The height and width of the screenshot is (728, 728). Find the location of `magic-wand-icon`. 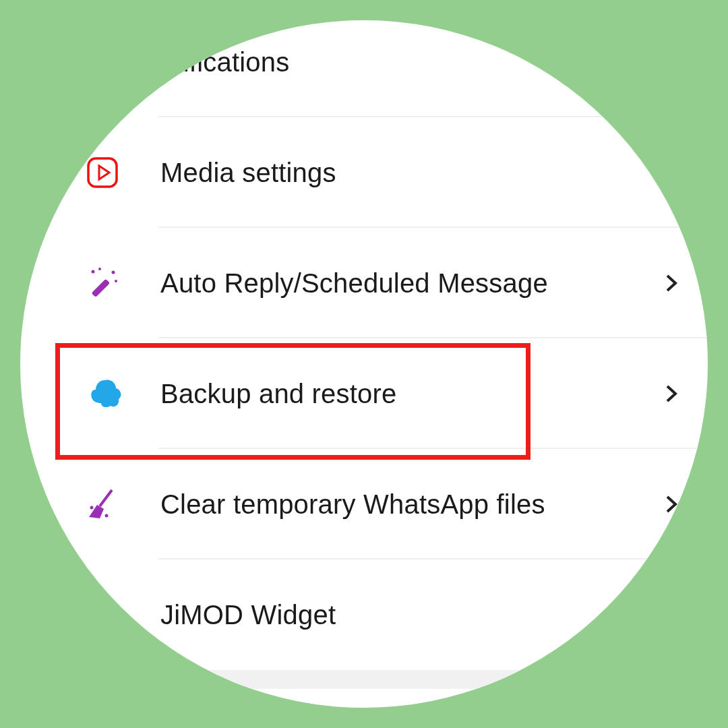

magic-wand-icon is located at coordinates (123, 283).